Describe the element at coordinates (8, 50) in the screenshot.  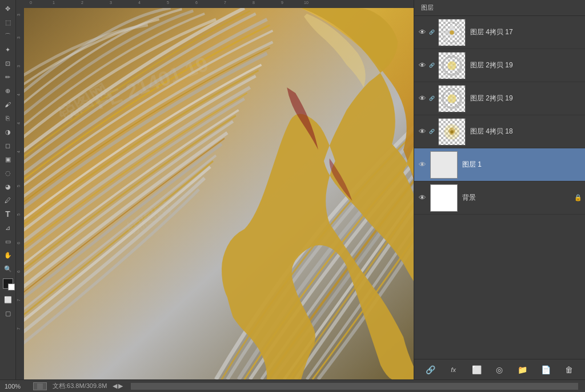
I see `magic-wand-tool: ✦` at that location.